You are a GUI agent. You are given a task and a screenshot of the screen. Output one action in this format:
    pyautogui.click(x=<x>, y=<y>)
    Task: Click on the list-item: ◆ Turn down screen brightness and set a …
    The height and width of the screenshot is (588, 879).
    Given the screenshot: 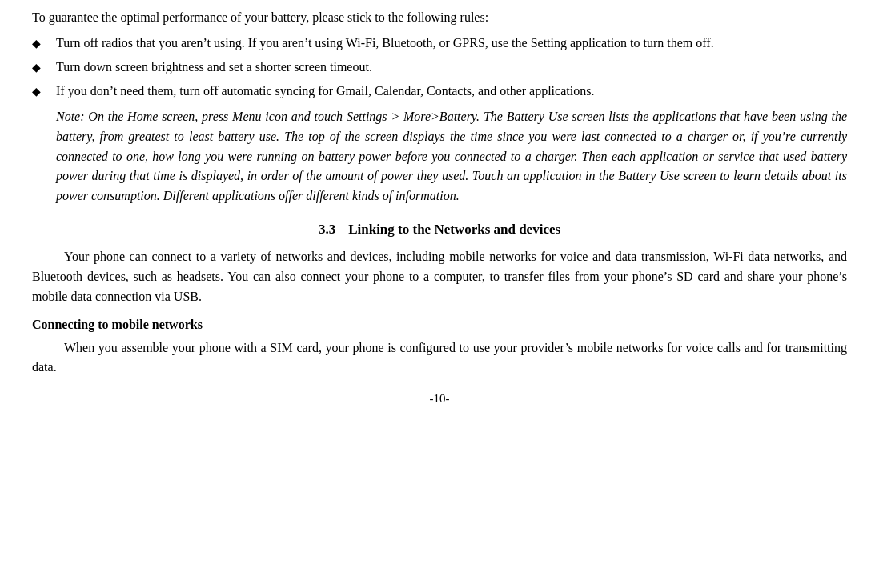 What is the action you would take?
    pyautogui.click(x=440, y=67)
    